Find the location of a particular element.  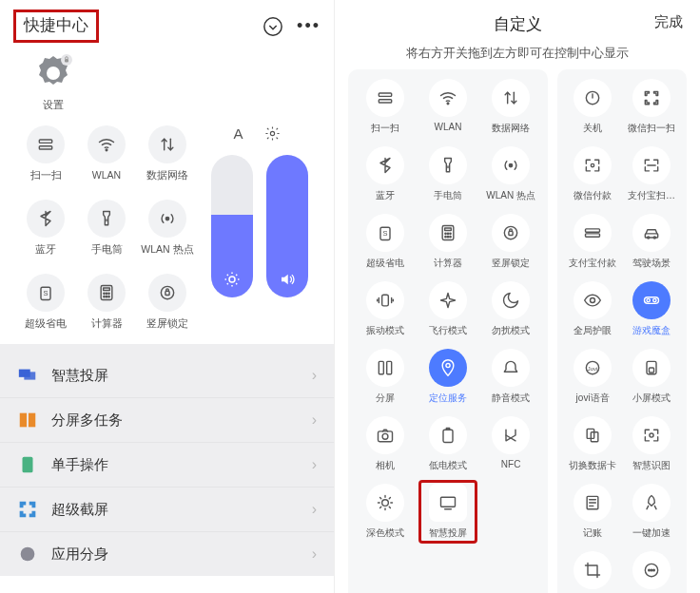

qs-scan: 扫一扫 is located at coordinates (46, 154).